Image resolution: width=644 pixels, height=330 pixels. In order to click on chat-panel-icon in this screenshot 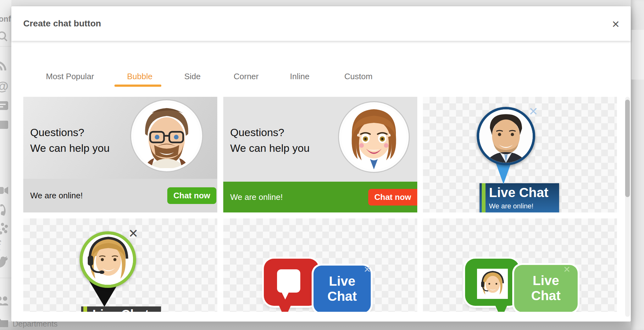, I will do `click(5, 106)`.